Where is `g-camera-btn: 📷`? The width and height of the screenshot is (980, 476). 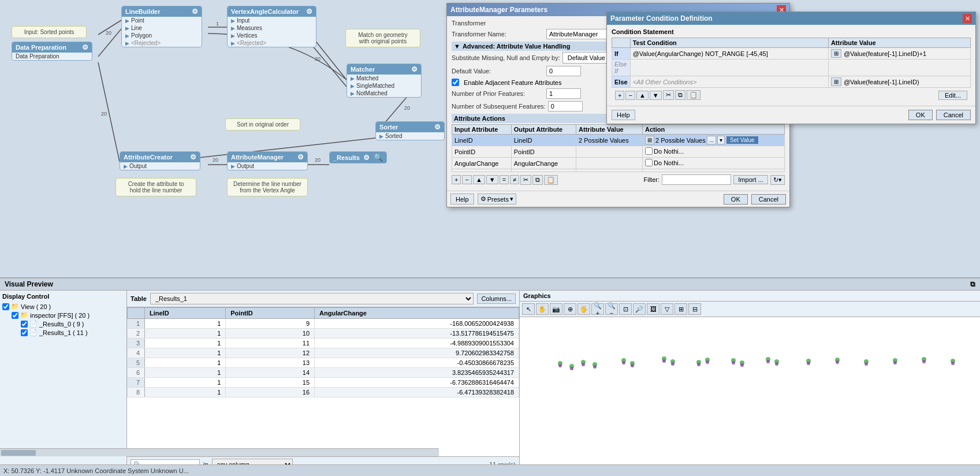 g-camera-btn: 📷 is located at coordinates (556, 309).